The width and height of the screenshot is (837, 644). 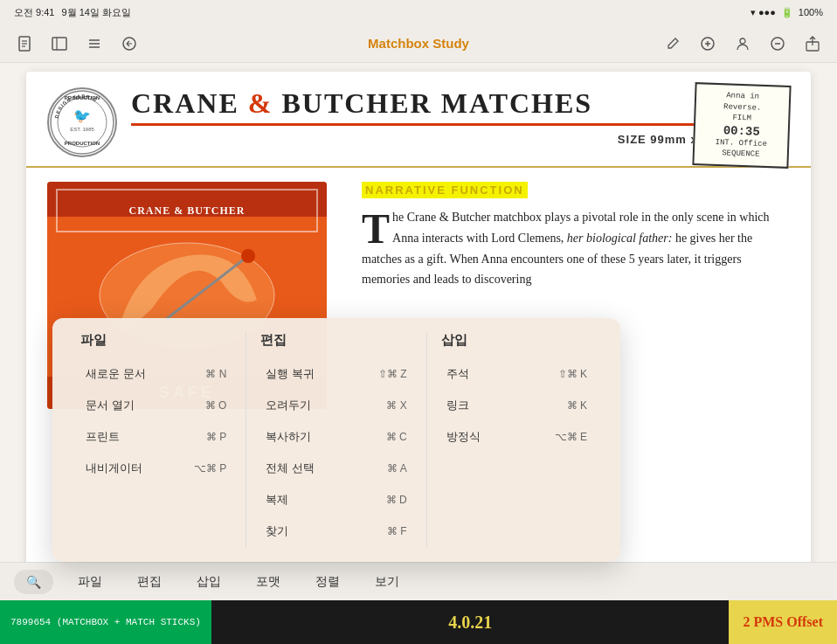 What do you see at coordinates (59, 44) in the screenshot?
I see `sidebar-icon` at bounding box center [59, 44].